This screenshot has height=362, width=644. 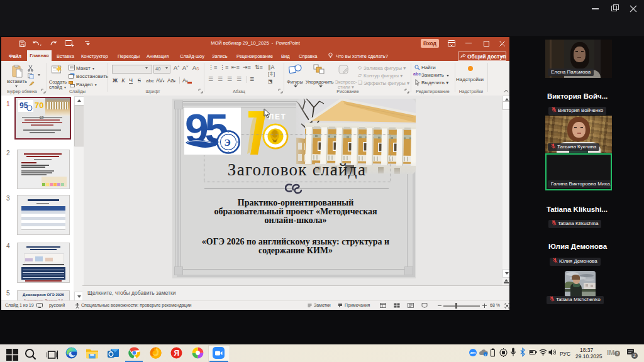 I want to click on svg-text: Я, so click(x=177, y=353).